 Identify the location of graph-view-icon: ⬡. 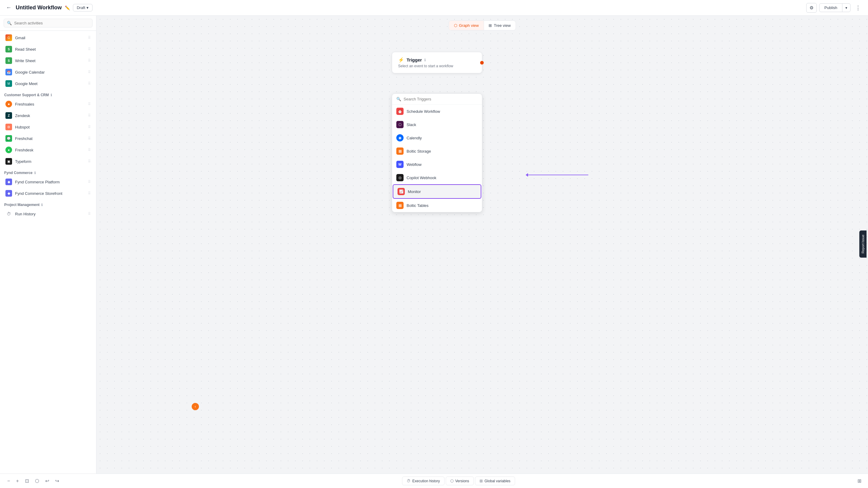
(456, 26).